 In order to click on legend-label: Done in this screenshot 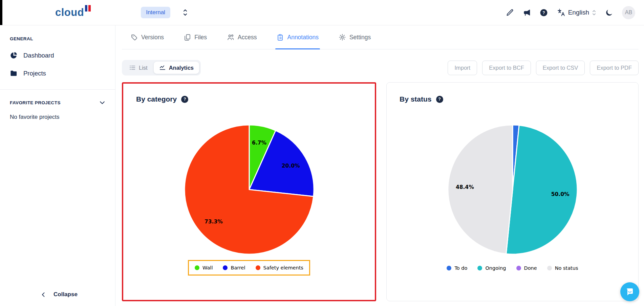, I will do `click(531, 268)`.